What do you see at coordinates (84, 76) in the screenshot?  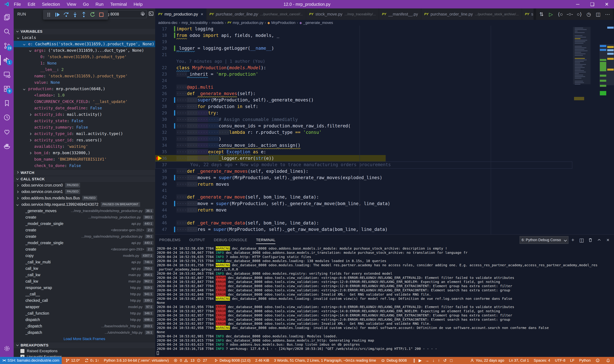 I see `variable-row: name: 'stock.move(311659,).product_type'` at bounding box center [84, 76].